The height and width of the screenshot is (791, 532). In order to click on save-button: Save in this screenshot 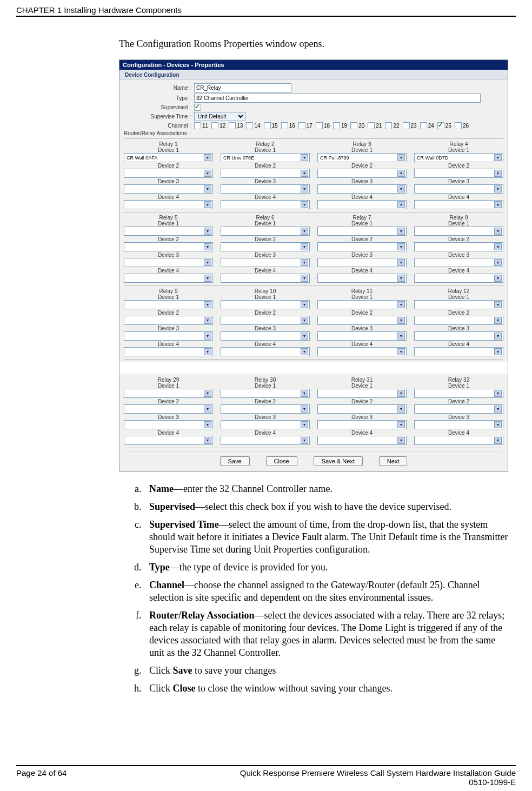, I will do `click(235, 461)`.